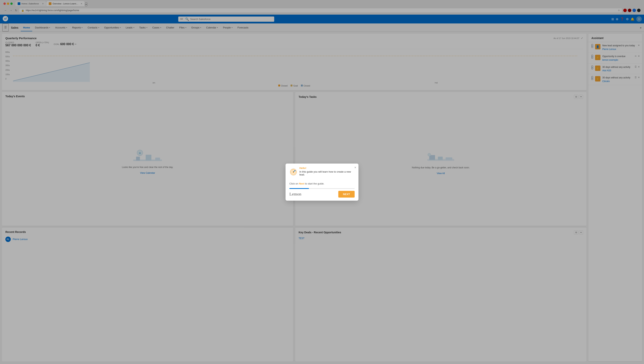  What do you see at coordinates (356, 168) in the screenshot?
I see `modal-close-button: ×` at bounding box center [356, 168].